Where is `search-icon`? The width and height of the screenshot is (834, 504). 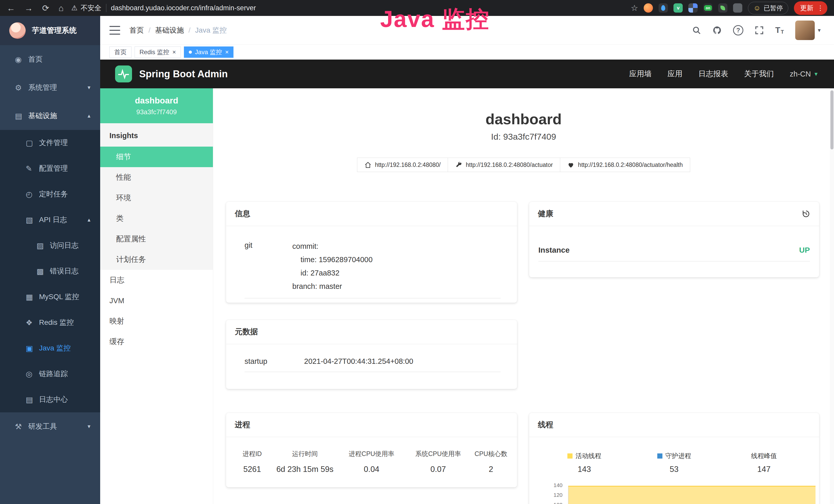 search-icon is located at coordinates (697, 30).